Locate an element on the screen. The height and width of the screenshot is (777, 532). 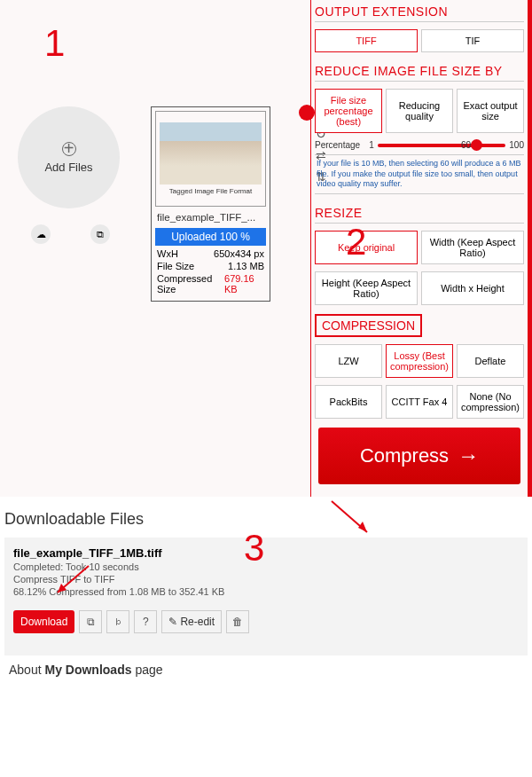
resize-opt-width: Width (Keep Aspect Ratio) is located at coordinates (473, 247).